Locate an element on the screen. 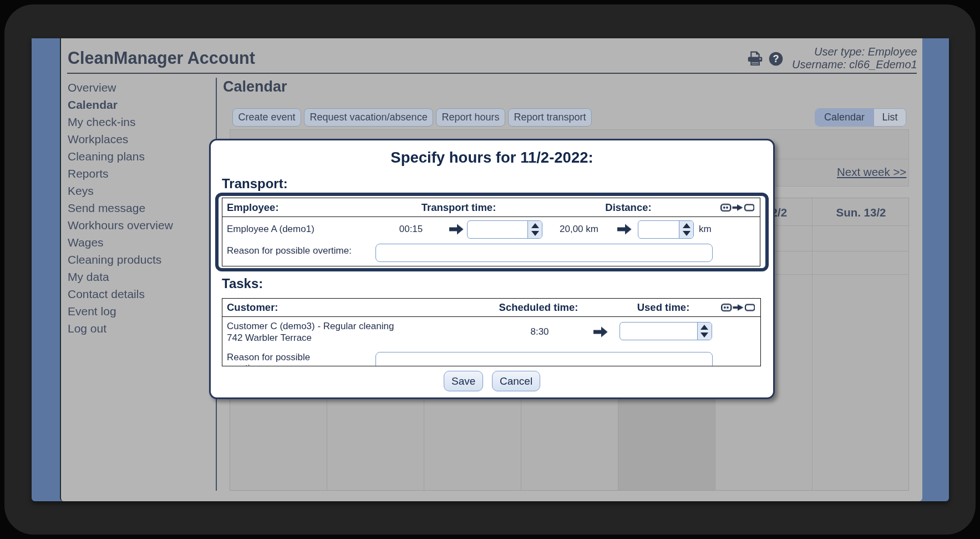 The height and width of the screenshot is (539, 980). view-toggle: Calendar List is located at coordinates (861, 118).